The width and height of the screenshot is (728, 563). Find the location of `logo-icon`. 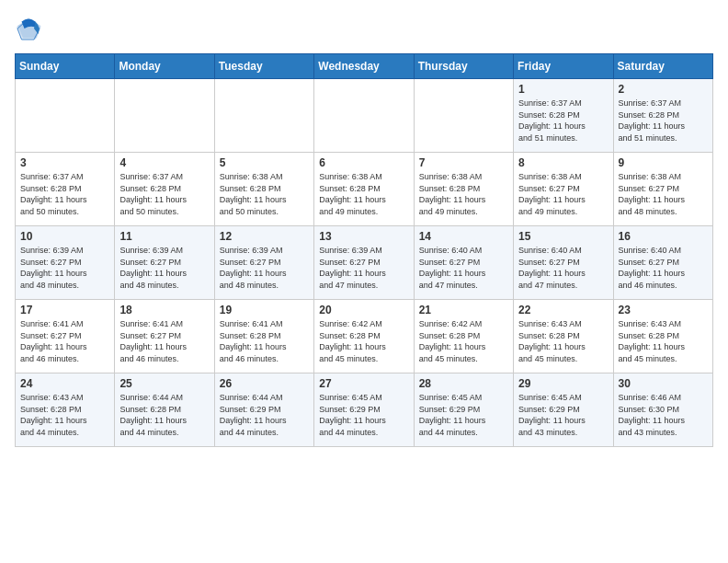

logo-icon is located at coordinates (28, 29).